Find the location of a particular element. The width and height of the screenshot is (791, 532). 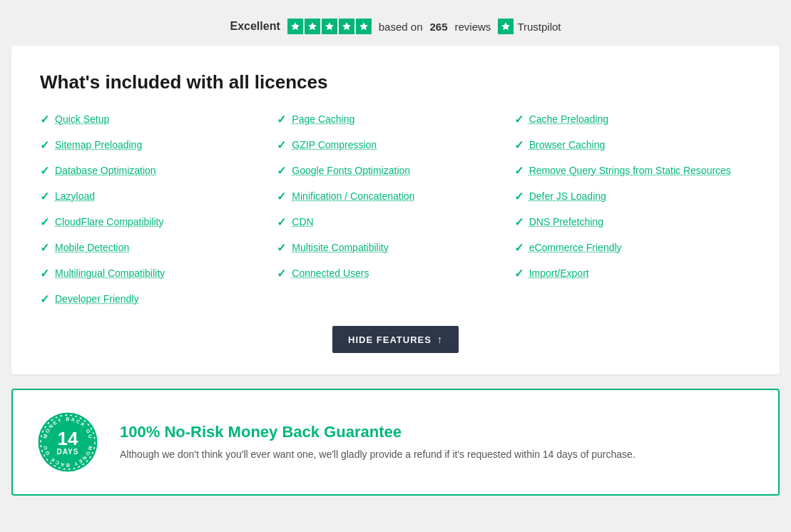

hide-features-container: HIDE FEATURES ↑ is located at coordinates (395, 339).